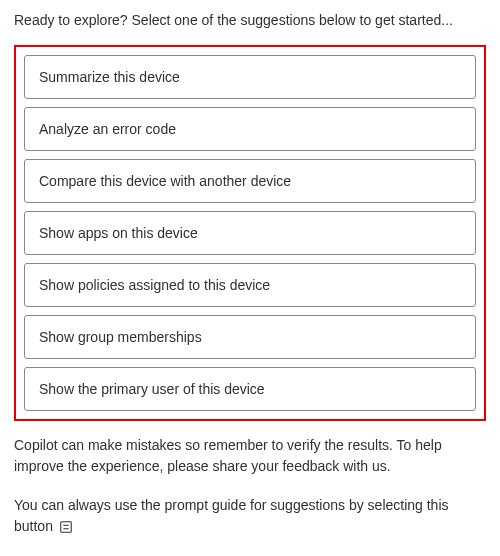 The width and height of the screenshot is (500, 556). Describe the element at coordinates (66, 527) in the screenshot. I see `prompt-guide-icon` at that location.